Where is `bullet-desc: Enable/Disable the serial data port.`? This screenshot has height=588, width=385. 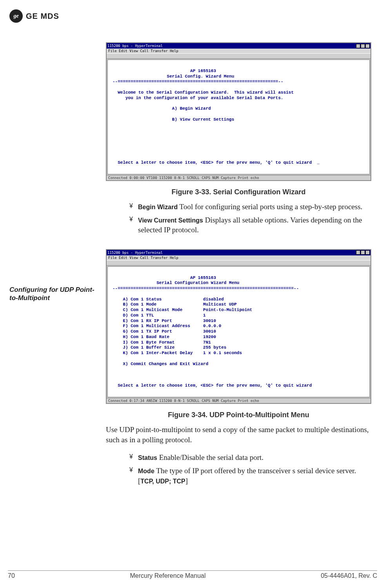 bullet-desc: Enable/Disable the serial data port. is located at coordinates (210, 458).